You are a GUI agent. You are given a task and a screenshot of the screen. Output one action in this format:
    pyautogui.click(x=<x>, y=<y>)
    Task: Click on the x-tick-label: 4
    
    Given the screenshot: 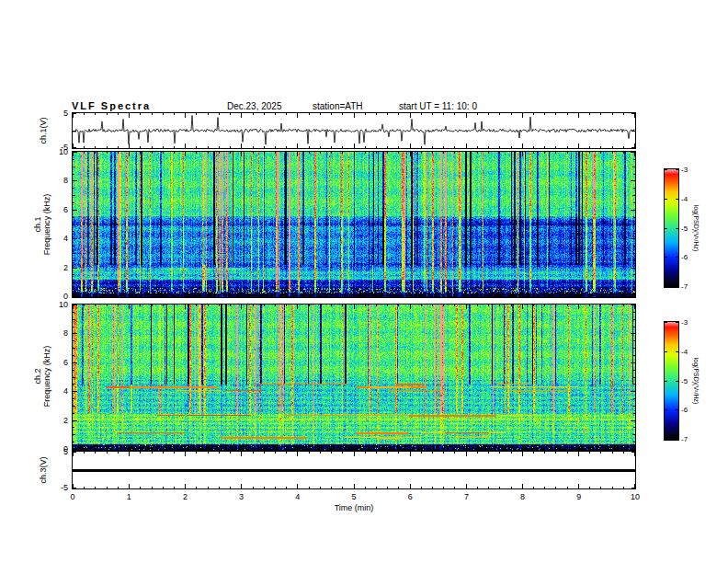 What is the action you would take?
    pyautogui.click(x=298, y=497)
    